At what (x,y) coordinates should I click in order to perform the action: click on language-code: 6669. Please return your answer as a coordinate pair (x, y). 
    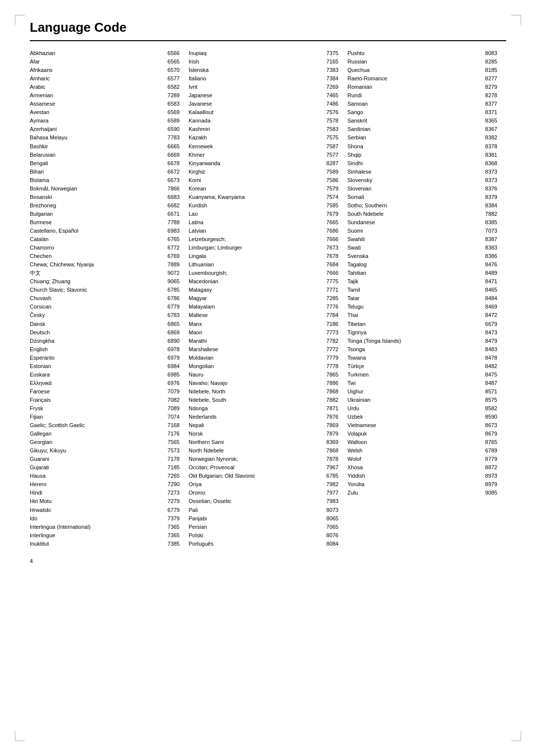
    Looking at the image, I should click on (171, 155).